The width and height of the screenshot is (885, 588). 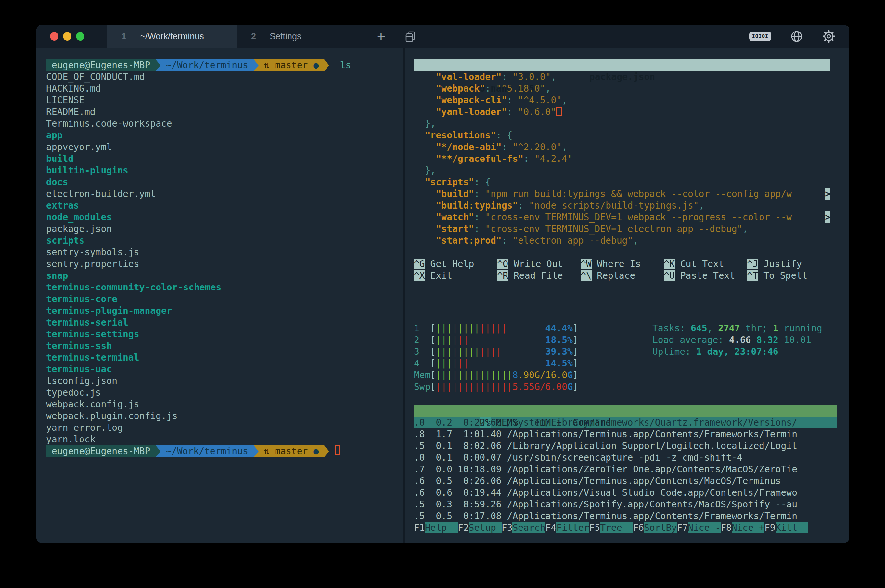 I want to click on code-token: "resolutions", so click(x=460, y=135).